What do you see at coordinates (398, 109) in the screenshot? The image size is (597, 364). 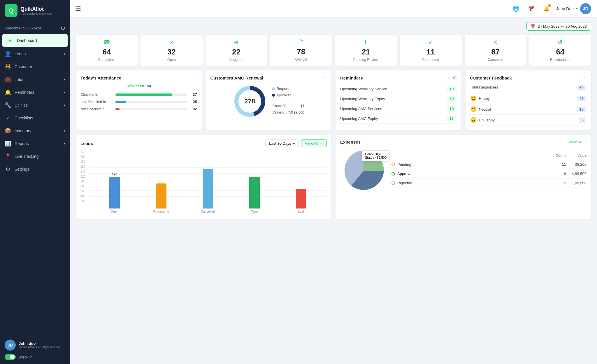 I see `reminder-item: Upcoming AMC Services 18` at bounding box center [398, 109].